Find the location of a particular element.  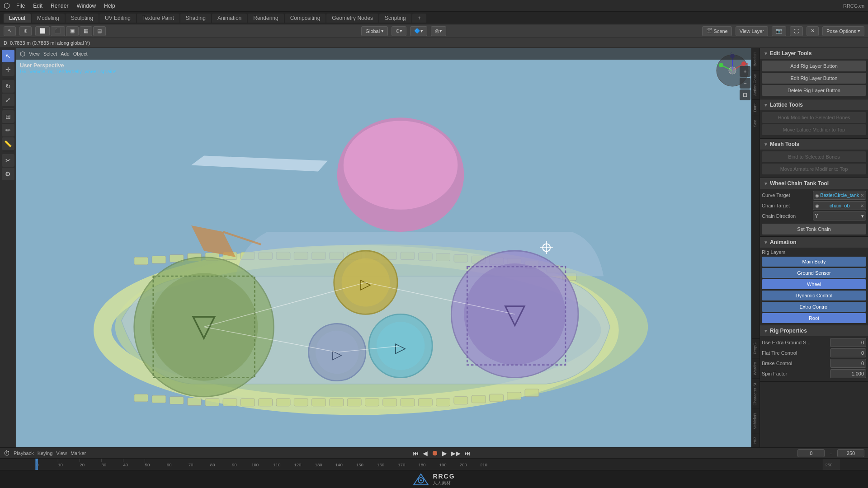

side-tab-vehicle-r: VehicleR is located at coordinates (756, 421).